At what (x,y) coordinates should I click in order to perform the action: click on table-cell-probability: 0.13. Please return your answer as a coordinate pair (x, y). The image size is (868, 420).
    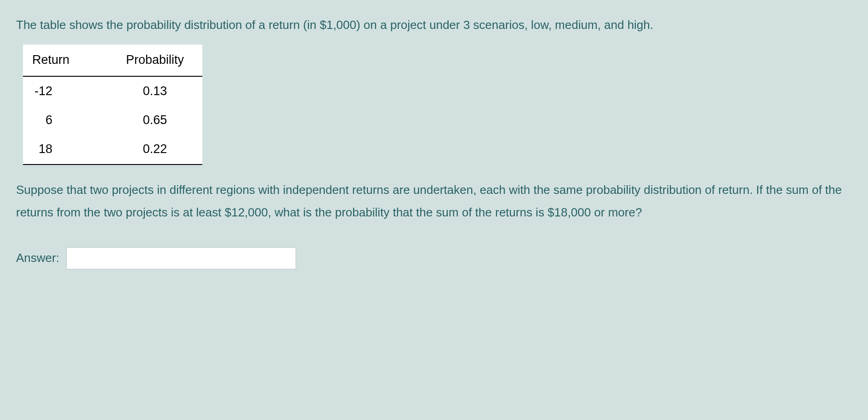
    Looking at the image, I should click on (153, 91).